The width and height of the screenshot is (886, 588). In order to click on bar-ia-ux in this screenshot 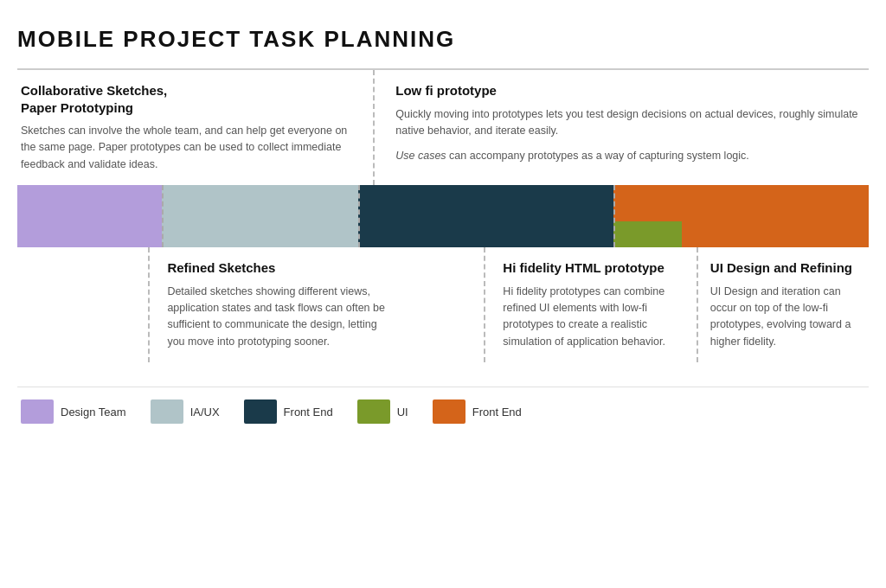, I will do `click(260, 216)`.